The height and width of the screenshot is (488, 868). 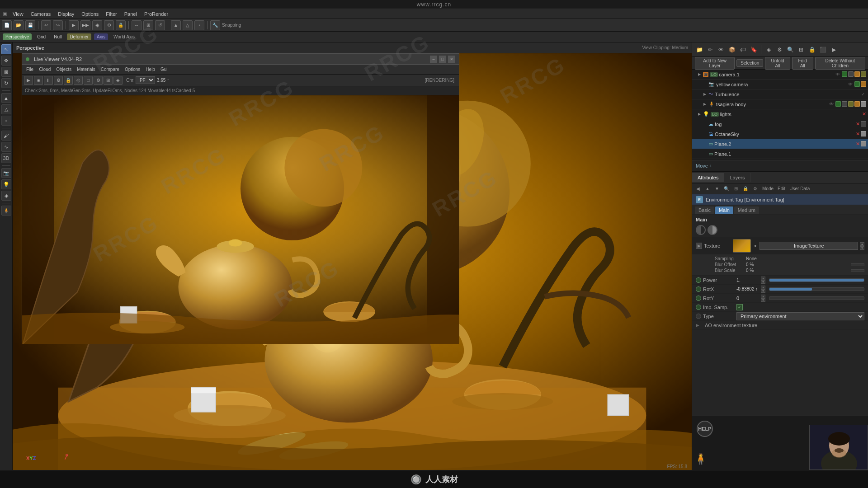 What do you see at coordinates (6, 211) in the screenshot?
I see `tool-character: 🧍` at bounding box center [6, 211].